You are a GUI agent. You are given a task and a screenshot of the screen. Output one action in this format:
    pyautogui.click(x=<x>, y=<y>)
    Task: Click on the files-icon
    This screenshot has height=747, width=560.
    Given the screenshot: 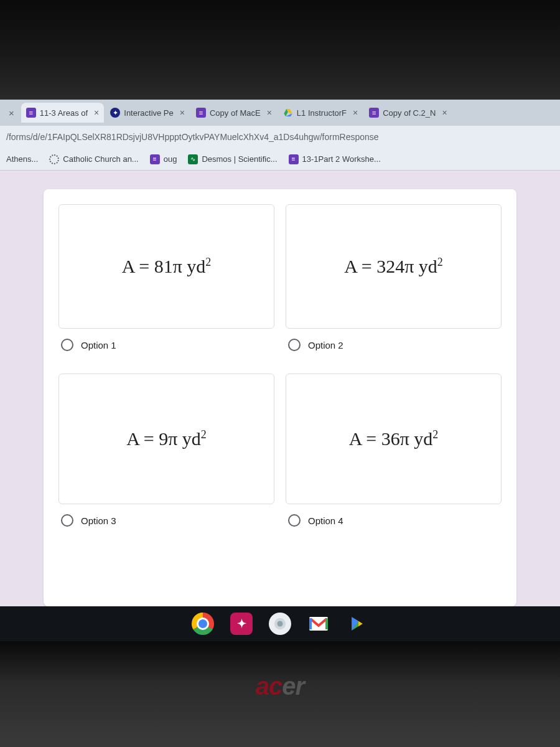 What is the action you would take?
    pyautogui.click(x=280, y=624)
    